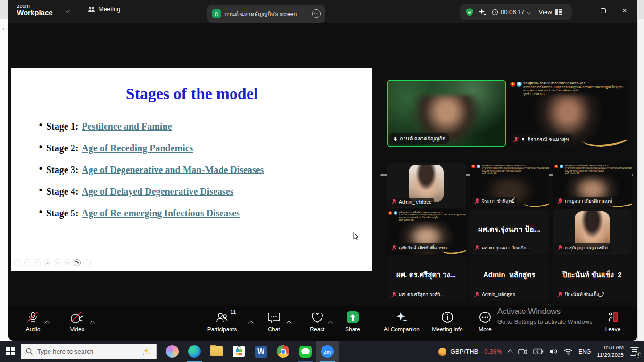  I want to click on video-tile: Admin_ chittree, so click(426, 185).